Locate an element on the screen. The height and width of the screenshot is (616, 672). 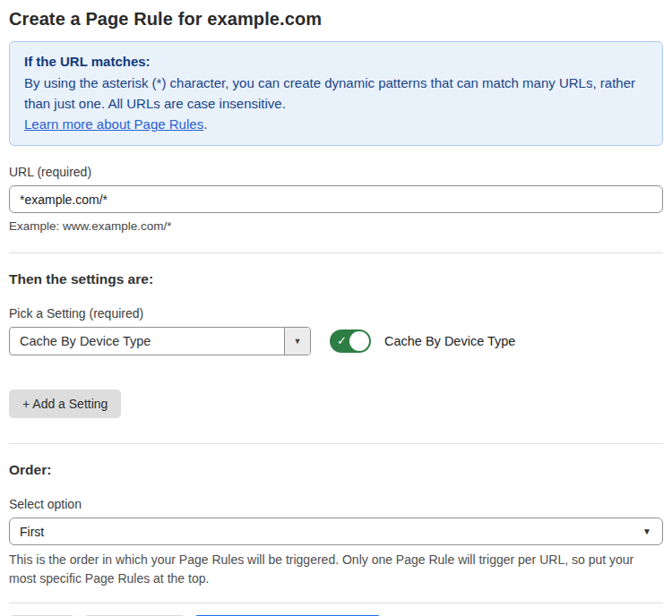
order-section-heading: Order: is located at coordinates (336, 470).